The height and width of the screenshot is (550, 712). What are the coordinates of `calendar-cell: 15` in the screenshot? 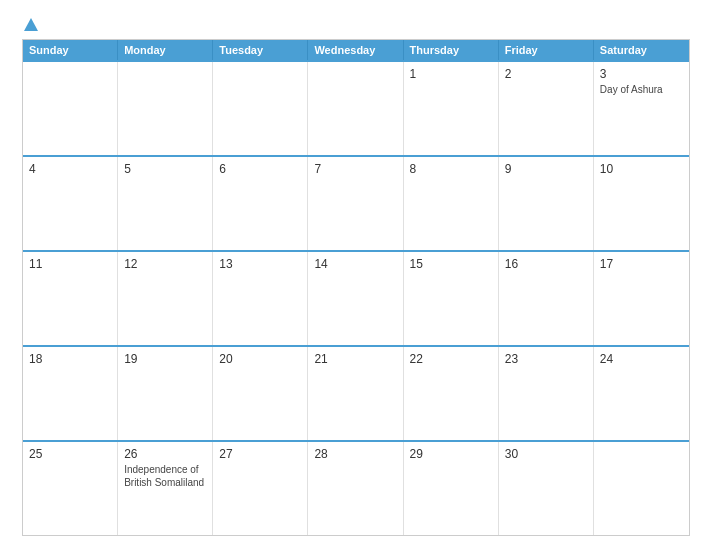 It's located at (452, 298).